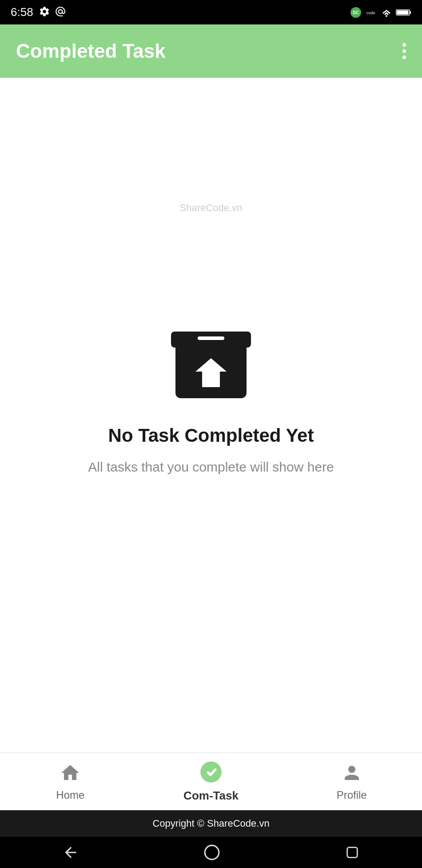 The width and height of the screenshot is (422, 868). What do you see at coordinates (70, 795) in the screenshot?
I see `nav-home-label: Home` at bounding box center [70, 795].